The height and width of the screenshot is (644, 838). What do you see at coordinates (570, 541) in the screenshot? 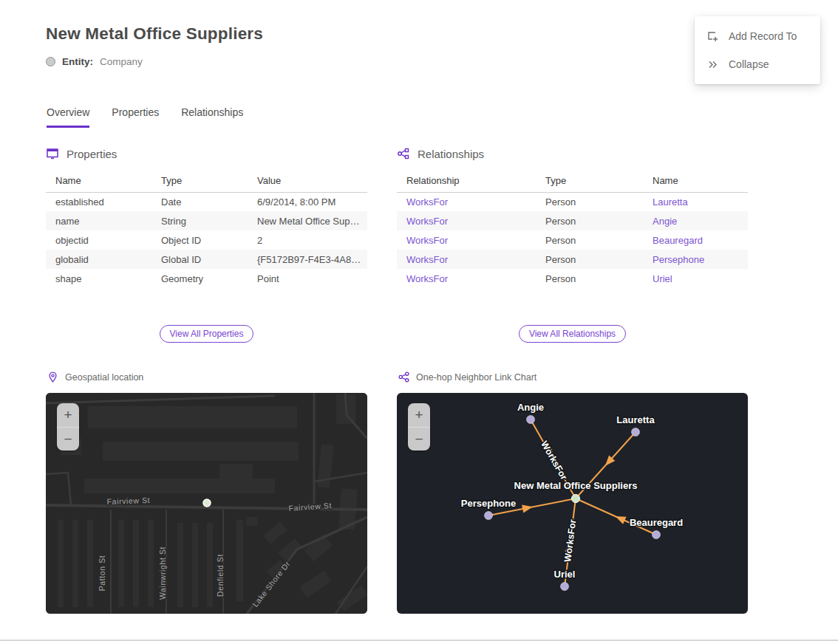
I see `graph-edge-label: WorksFor` at bounding box center [570, 541].